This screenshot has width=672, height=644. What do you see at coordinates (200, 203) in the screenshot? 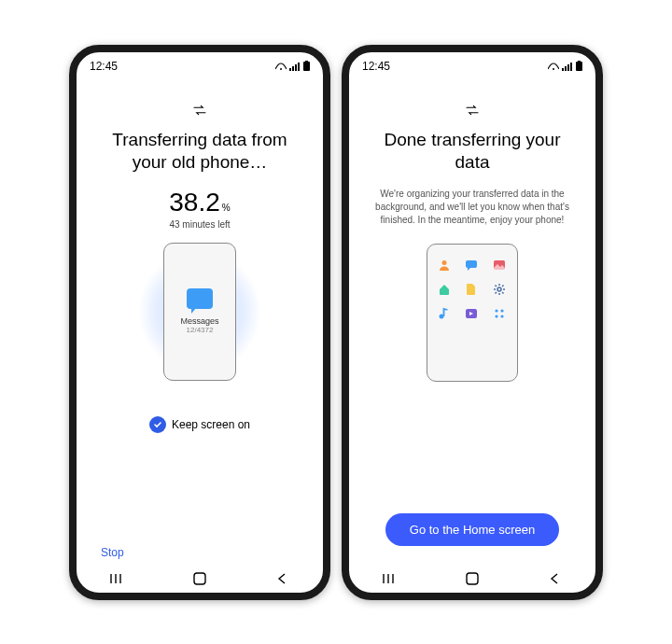
I see `progress-percent: 38.2 %` at bounding box center [200, 203].